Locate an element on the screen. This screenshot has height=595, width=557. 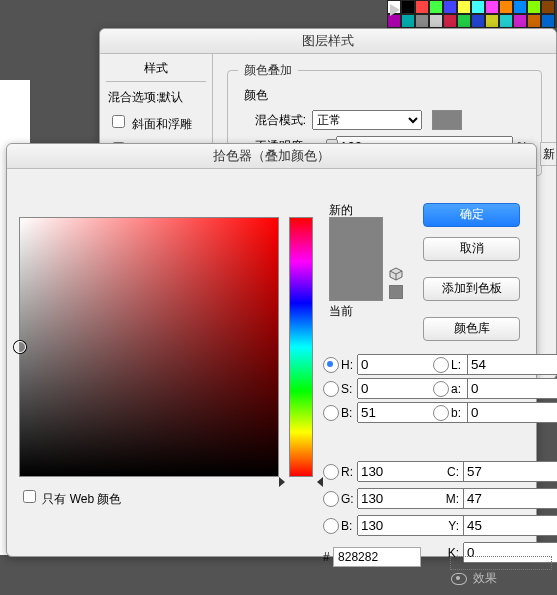
input-y is located at coordinates (510, 526).